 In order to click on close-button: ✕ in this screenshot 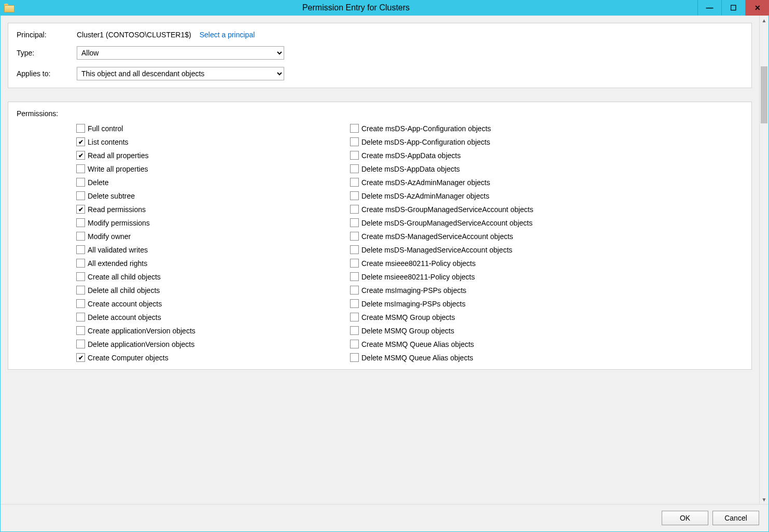, I will do `click(757, 8)`.